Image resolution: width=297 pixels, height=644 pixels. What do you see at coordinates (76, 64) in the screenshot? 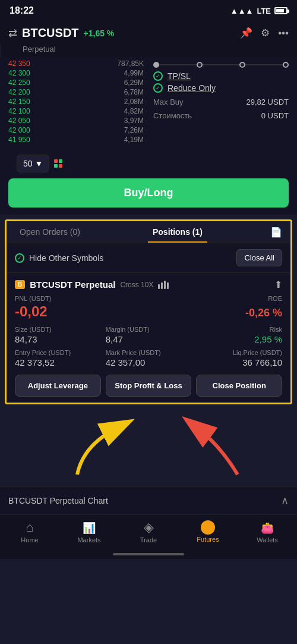
I see `order-row: 42 350 787,85K` at bounding box center [76, 64].